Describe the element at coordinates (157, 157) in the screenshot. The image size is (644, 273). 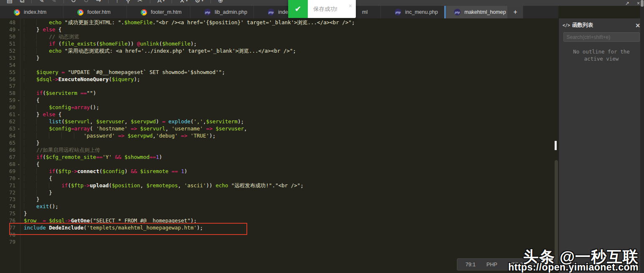
I see `token: 1` at that location.